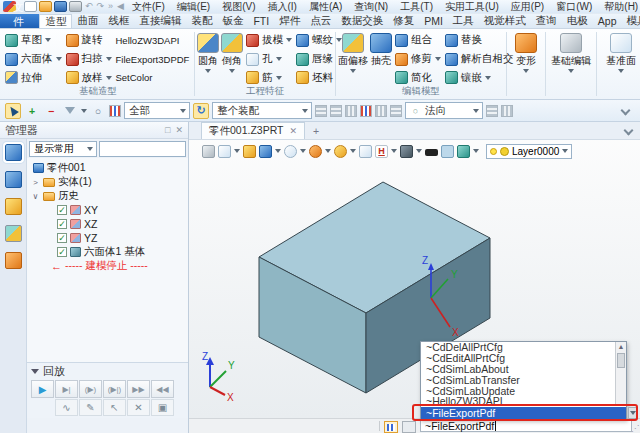  Describe the element at coordinates (382, 152) in the screenshot. I see `hatch-section-icon: H` at that location.